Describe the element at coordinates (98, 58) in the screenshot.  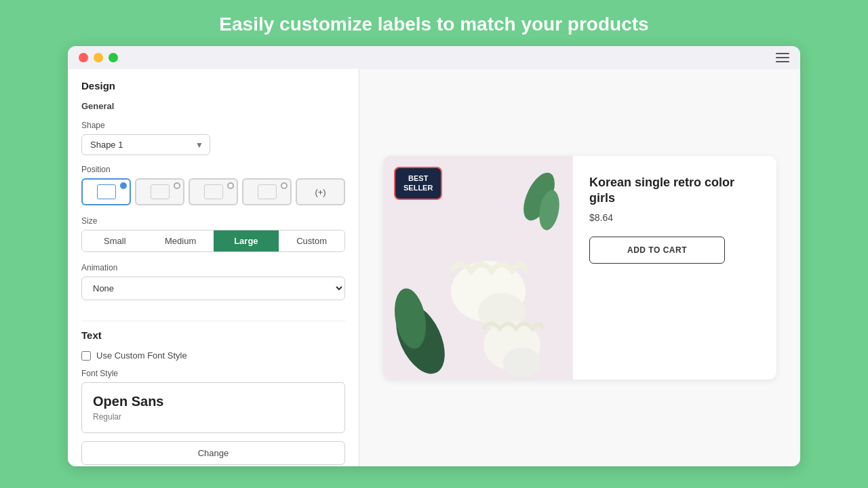
I see `minimize-button` at that location.